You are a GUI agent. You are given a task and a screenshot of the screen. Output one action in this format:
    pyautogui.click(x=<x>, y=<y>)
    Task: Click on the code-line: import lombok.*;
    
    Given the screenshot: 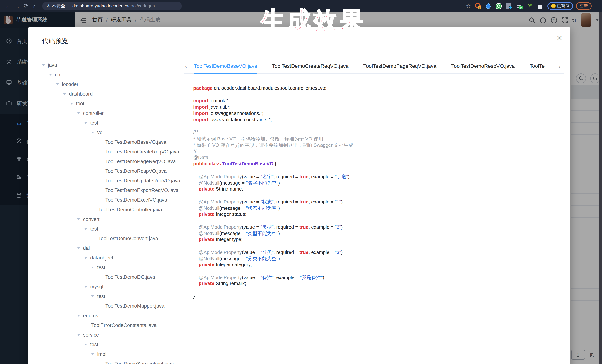 What is the action you would take?
    pyautogui.click(x=379, y=101)
    